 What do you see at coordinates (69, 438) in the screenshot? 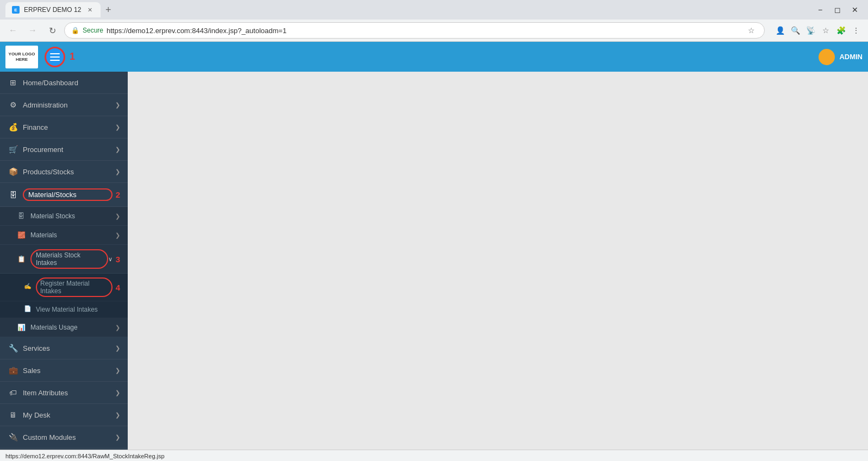
I see `sidebar-item-label: Custom Modules` at bounding box center [69, 438].